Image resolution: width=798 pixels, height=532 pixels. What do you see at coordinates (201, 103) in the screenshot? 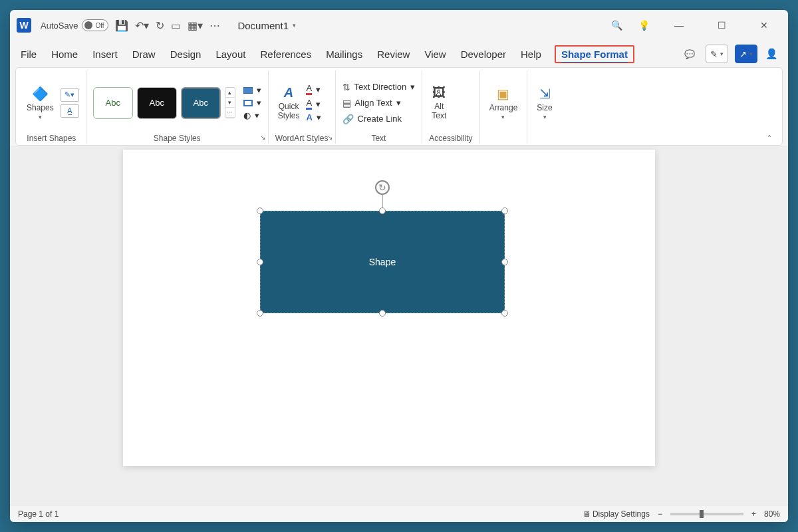
I see `style-swatch-selected: Abc` at bounding box center [201, 103].